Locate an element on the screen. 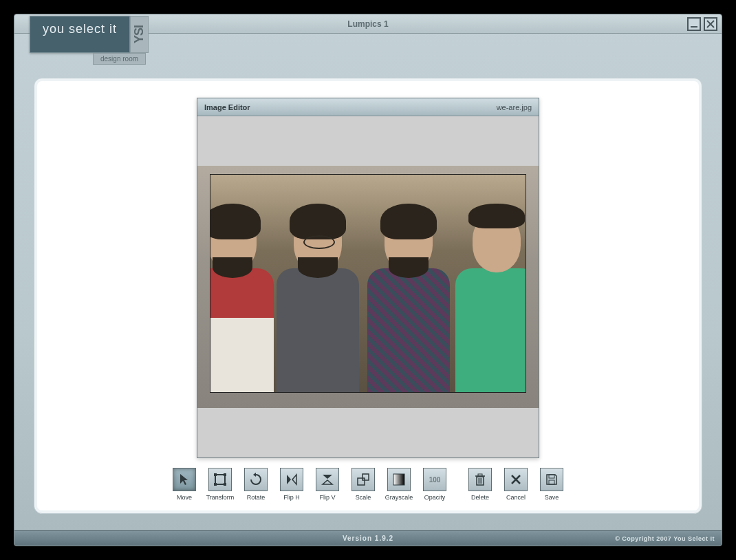 The height and width of the screenshot is (560, 736). toolbar: Move Transform Rotate is located at coordinates (368, 488).